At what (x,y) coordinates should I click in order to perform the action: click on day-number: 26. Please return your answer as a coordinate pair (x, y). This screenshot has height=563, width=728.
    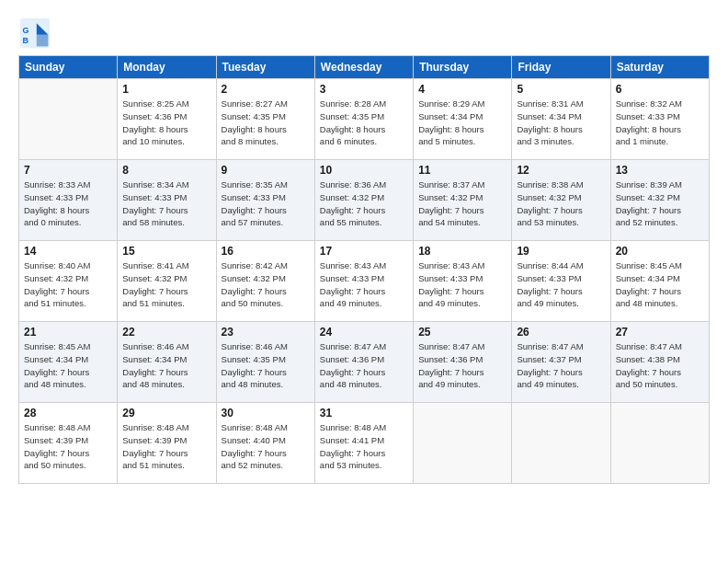
    Looking at the image, I should click on (561, 332).